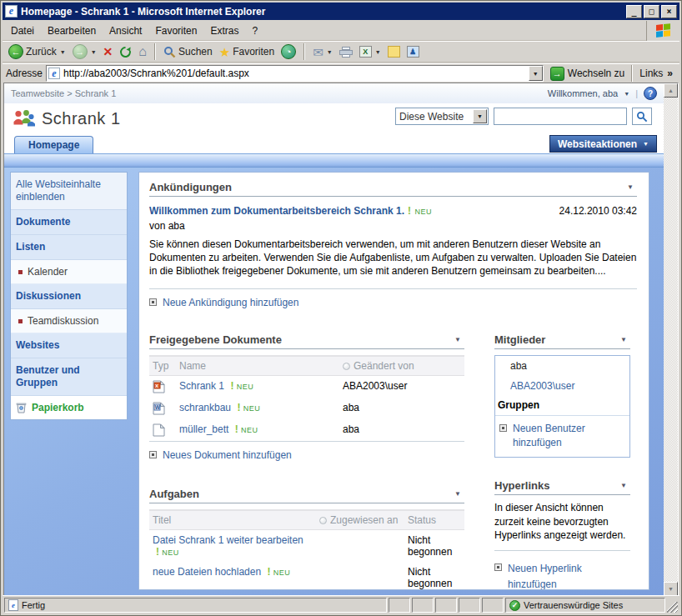 The image size is (682, 616). What do you see at coordinates (560, 117) in the screenshot?
I see `site-search-input` at bounding box center [560, 117].